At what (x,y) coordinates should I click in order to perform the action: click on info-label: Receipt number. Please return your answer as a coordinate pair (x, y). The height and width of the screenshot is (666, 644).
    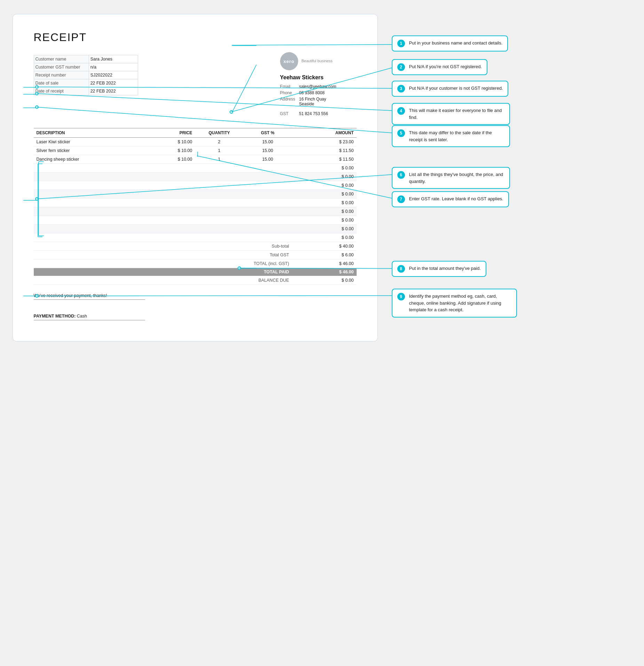
    Looking at the image, I should click on (61, 75).